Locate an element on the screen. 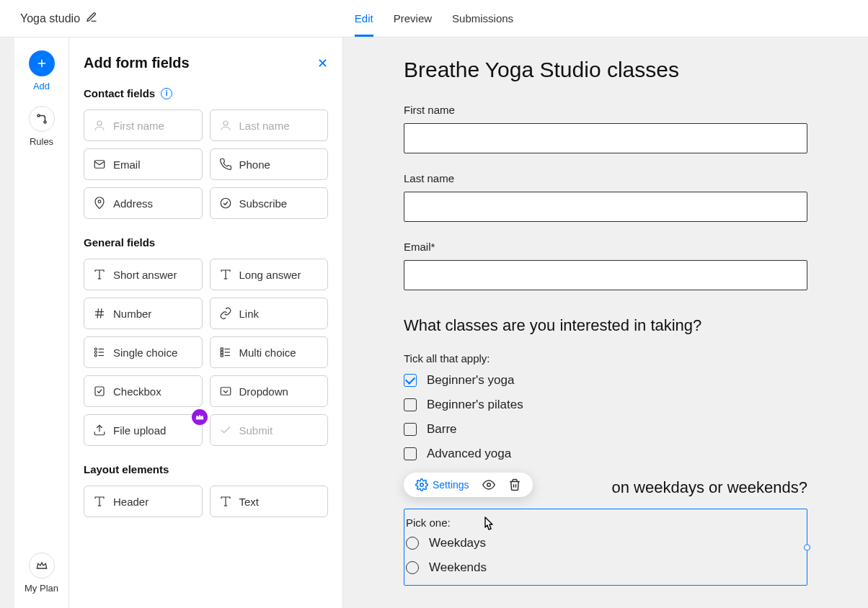 The height and width of the screenshot is (608, 868). field-long-answer: Long answer is located at coordinates (270, 274).